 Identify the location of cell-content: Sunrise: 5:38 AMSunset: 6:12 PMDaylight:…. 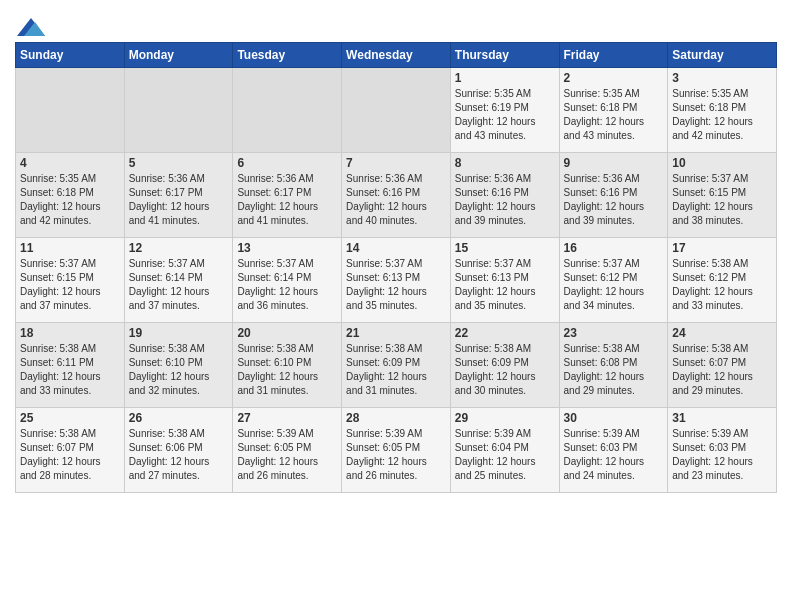
(722, 285).